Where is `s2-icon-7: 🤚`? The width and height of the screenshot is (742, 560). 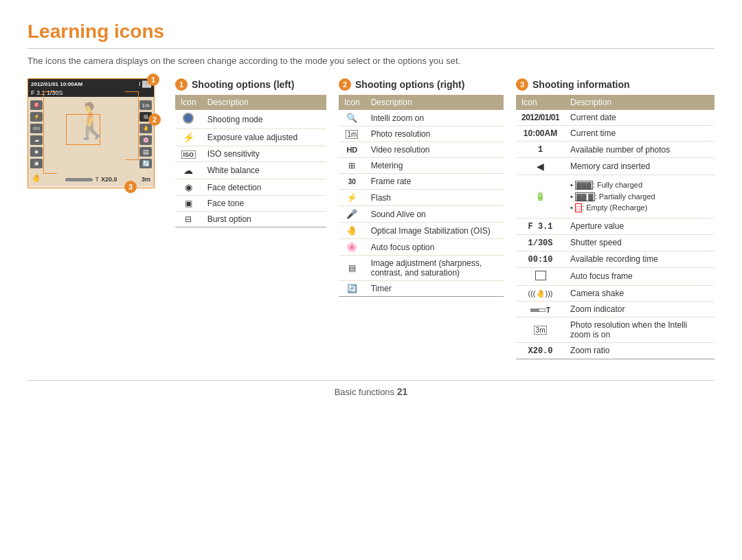 s2-icon-7: 🤚 is located at coordinates (352, 231).